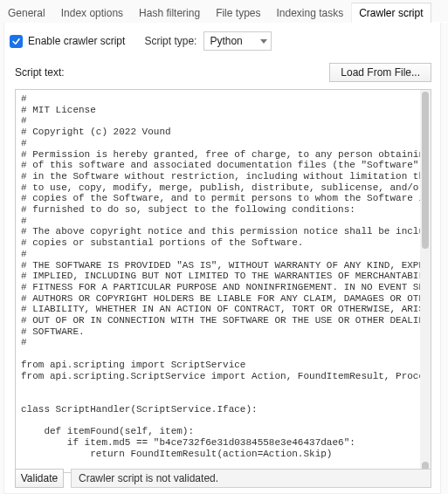 The image size is (448, 494). I want to click on scrollbar-thumb, so click(425, 170).